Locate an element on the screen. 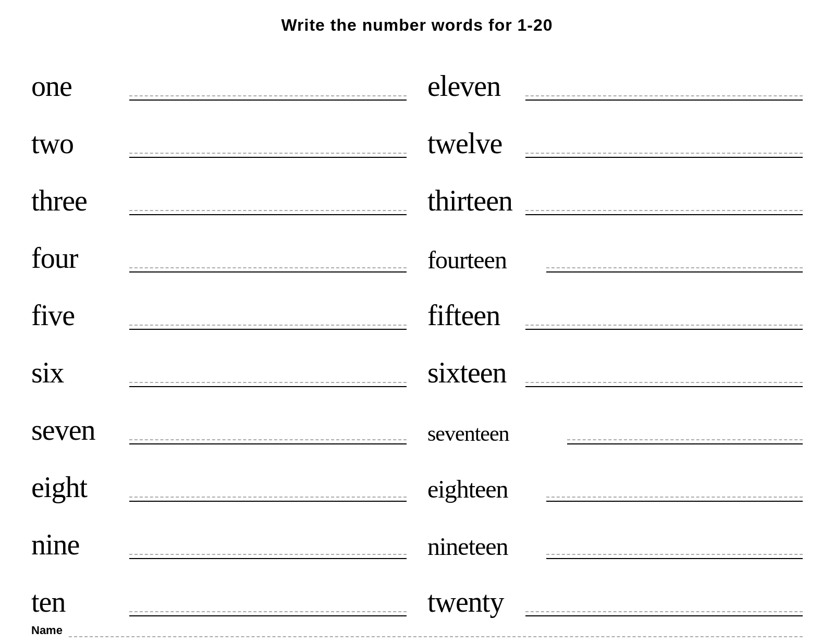 Image resolution: width=834 pixels, height=644 pixels. word-row: twenty is located at coordinates (615, 590).